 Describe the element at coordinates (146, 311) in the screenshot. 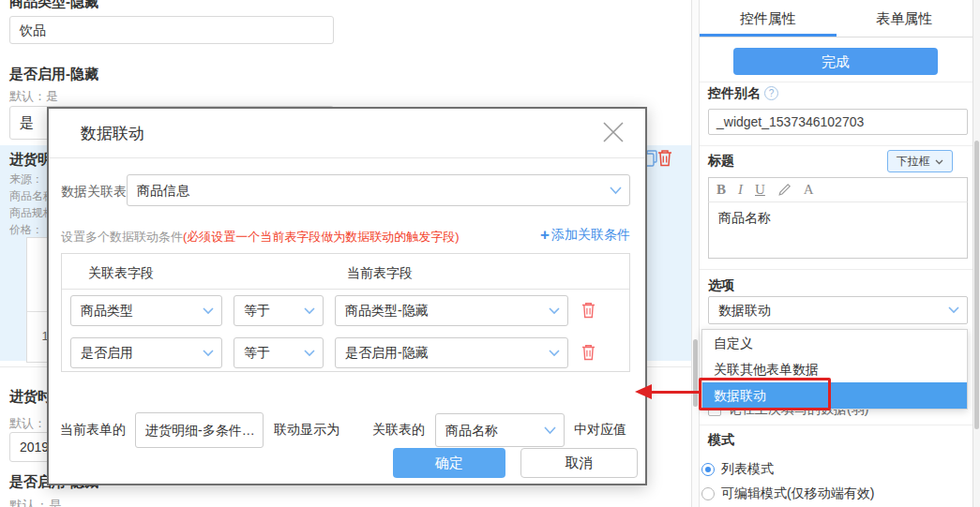

I see `relation-field-select: 商品类型` at that location.